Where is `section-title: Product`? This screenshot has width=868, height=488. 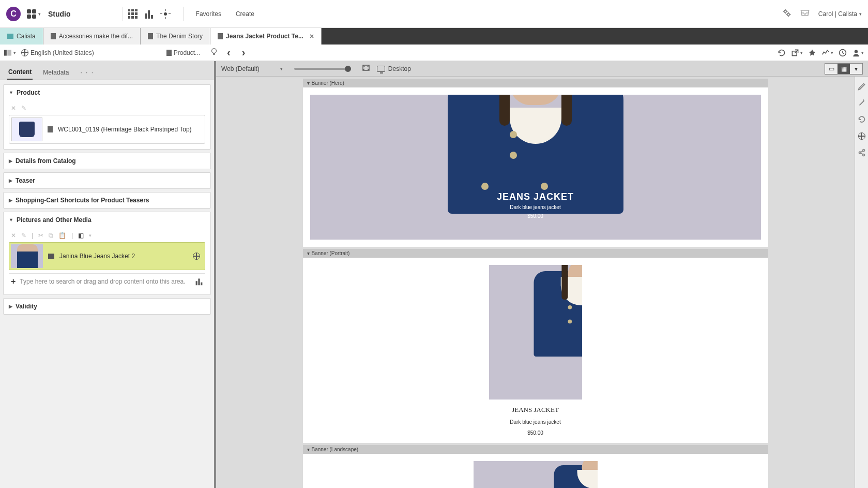 section-title: Product is located at coordinates (28, 93).